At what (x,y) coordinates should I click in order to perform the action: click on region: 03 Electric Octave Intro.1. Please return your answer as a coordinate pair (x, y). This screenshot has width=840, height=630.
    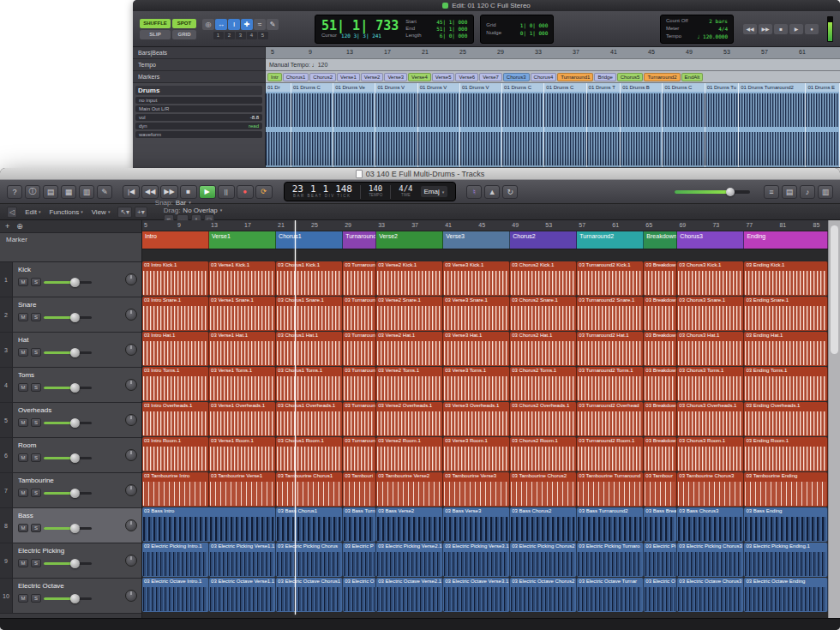
    Looking at the image, I should click on (176, 595).